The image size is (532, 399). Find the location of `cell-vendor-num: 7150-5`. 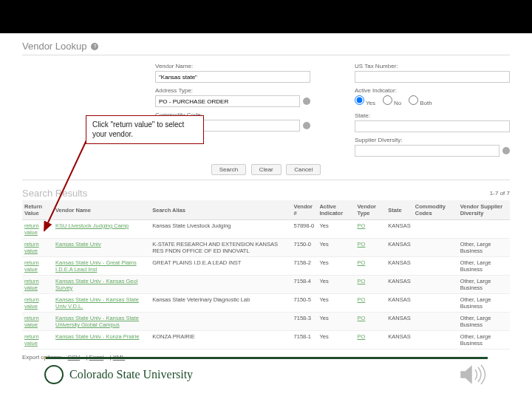

cell-vendor-num: 7150-5 is located at coordinates (304, 303).